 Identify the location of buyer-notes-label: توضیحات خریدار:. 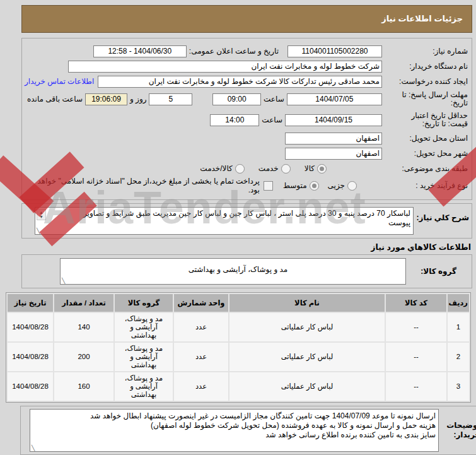
(458, 430).